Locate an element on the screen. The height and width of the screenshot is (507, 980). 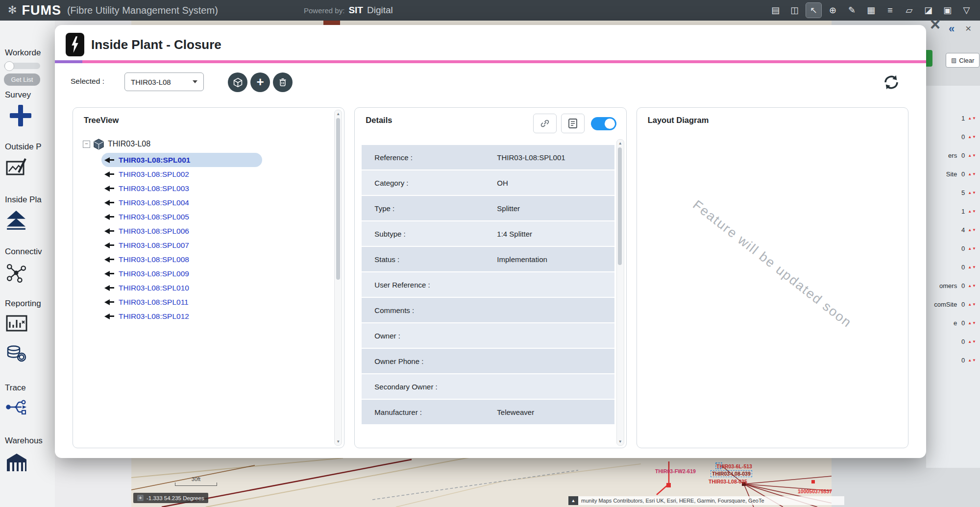
tree-item: THIR03-L08:SPL008 is located at coordinates (218, 260).